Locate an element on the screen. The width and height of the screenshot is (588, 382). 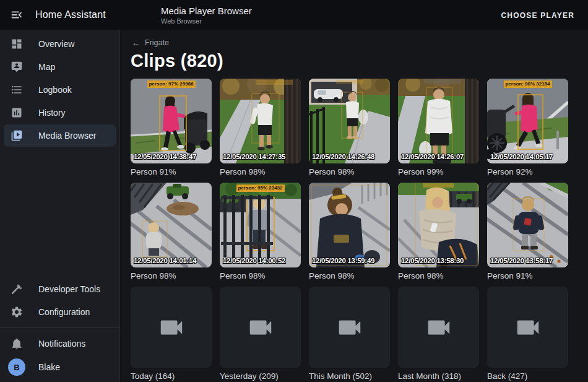
clip-timestamp: 12/05/2020 14:26:48 is located at coordinates (343, 157).